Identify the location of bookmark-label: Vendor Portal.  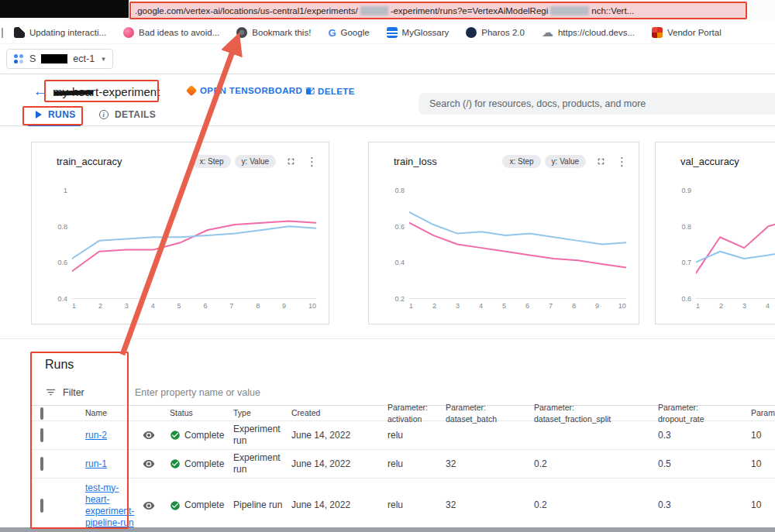
(694, 33).